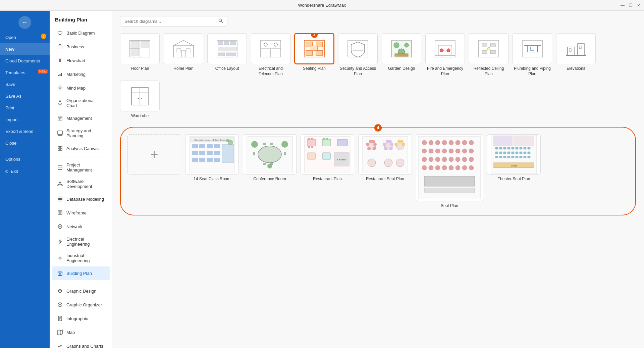 The image size is (644, 348). Describe the element at coordinates (25, 119) in the screenshot. I see `sidebar-item-import: Import` at that location.